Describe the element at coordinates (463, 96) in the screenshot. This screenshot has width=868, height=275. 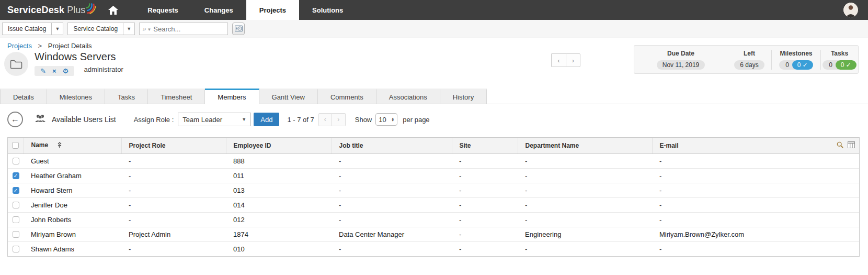
I see `tab-history: History` at that location.